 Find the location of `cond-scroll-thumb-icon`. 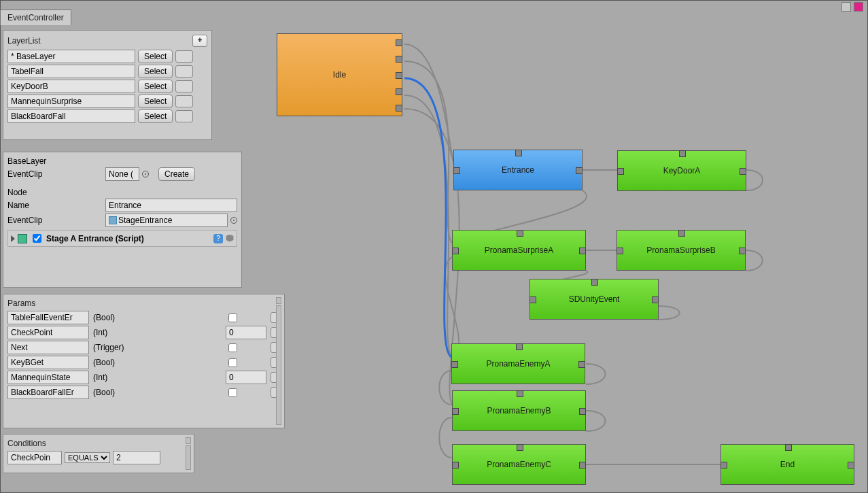

cond-scroll-thumb-icon is located at coordinates (188, 441).